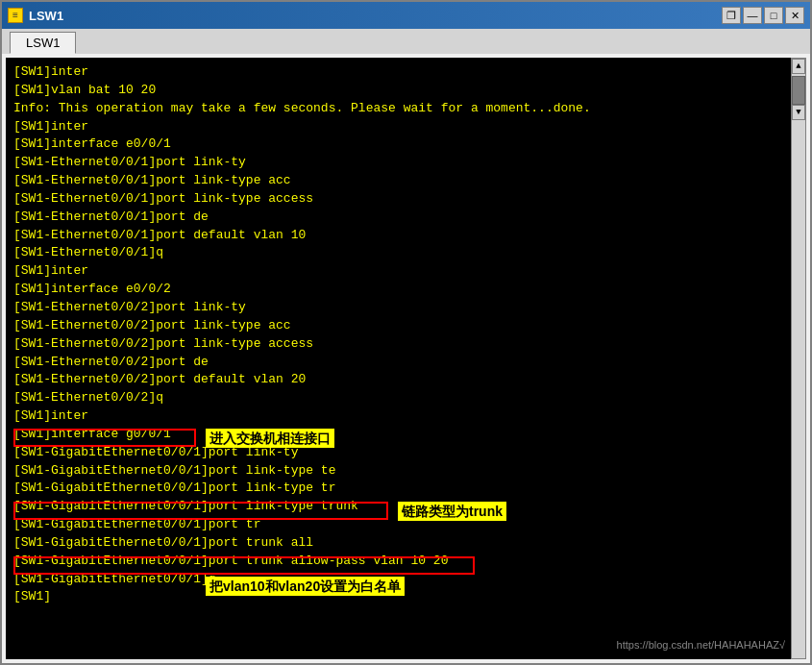 The width and height of the screenshot is (812, 665). I want to click on title-bar: ≡ LSW1 ❐ — □ ✕, so click(406, 15).